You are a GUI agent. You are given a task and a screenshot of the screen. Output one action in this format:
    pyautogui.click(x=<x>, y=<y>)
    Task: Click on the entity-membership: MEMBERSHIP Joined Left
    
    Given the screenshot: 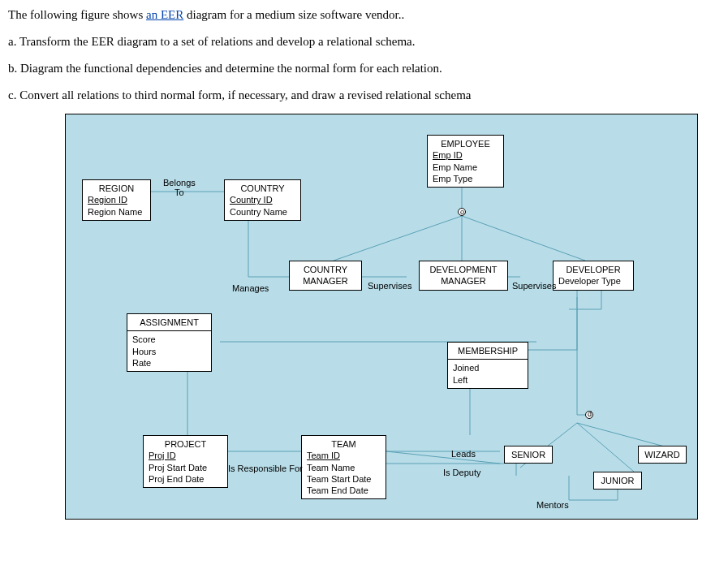 What is the action you would take?
    pyautogui.click(x=488, y=365)
    